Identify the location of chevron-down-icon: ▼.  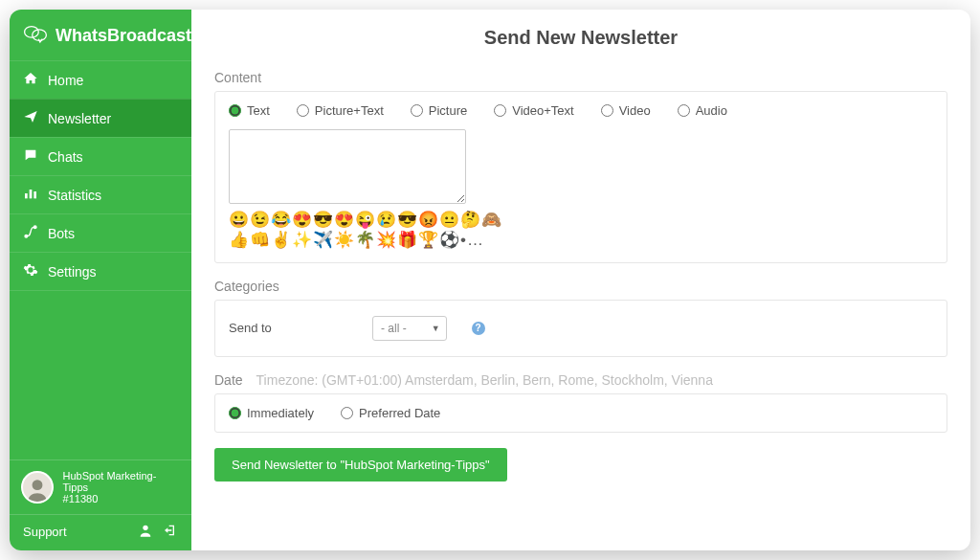
(436, 328).